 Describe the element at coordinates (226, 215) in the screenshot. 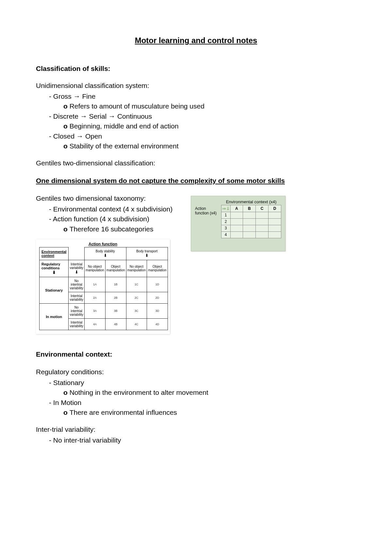

I see `mini-row-1: 1` at that location.